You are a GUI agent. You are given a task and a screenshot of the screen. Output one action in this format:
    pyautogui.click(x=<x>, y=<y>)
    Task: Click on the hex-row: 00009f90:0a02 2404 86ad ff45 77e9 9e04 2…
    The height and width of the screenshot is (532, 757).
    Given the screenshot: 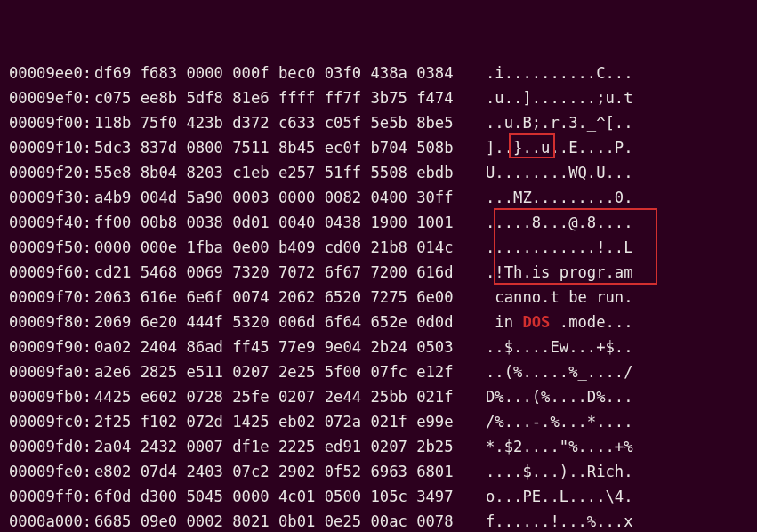 What is the action you would take?
    pyautogui.click(x=383, y=347)
    